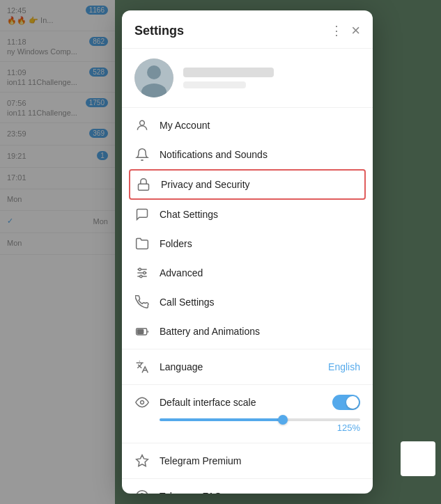 The width and height of the screenshot is (441, 504). Describe the element at coordinates (260, 331) in the screenshot. I see `battery-label: Battery and Animations` at that location.